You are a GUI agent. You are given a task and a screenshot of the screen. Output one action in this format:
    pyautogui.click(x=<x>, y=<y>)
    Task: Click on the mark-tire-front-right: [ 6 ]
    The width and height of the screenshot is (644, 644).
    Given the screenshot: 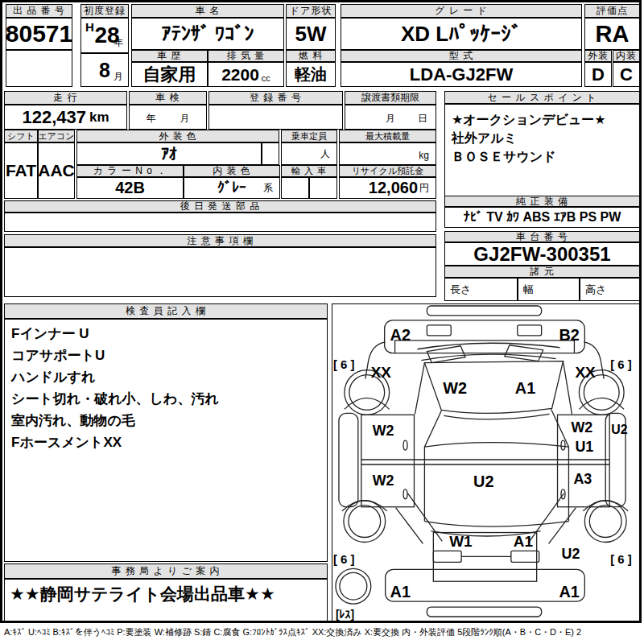 What is the action you would take?
    pyautogui.click(x=621, y=364)
    